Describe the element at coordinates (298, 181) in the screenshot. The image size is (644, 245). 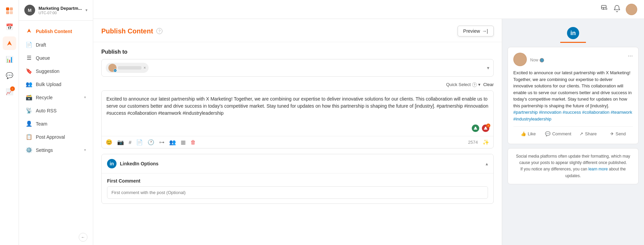
I see `first-comment-label: First Comment` at that location.